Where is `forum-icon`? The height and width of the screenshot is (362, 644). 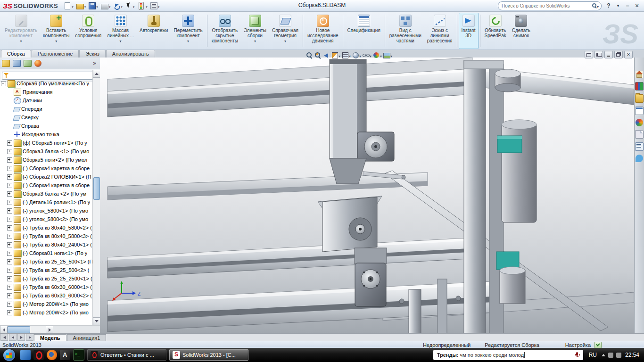 forum-icon is located at coordinates (639, 158).